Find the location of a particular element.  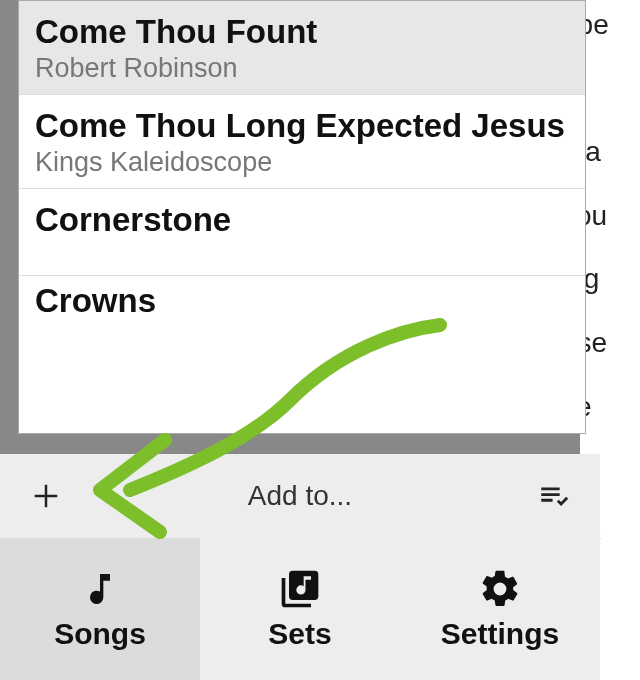

song-title: Cornerstone is located at coordinates (302, 220).